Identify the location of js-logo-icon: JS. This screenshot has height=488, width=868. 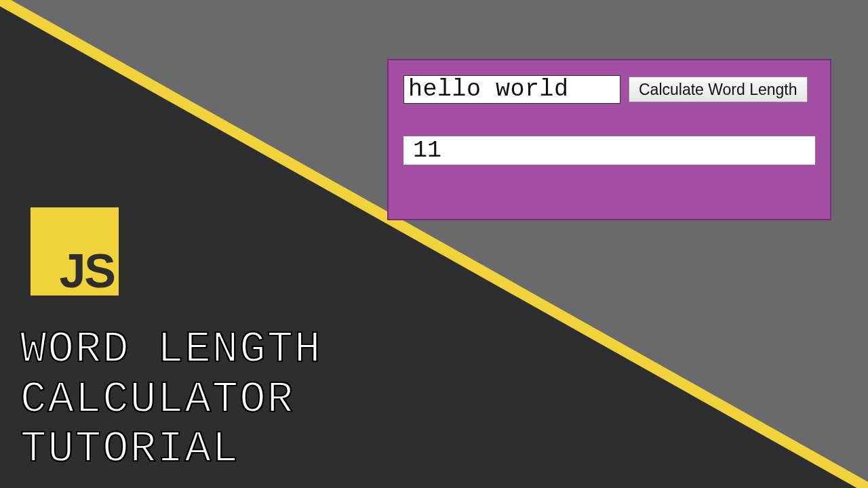
(75, 251).